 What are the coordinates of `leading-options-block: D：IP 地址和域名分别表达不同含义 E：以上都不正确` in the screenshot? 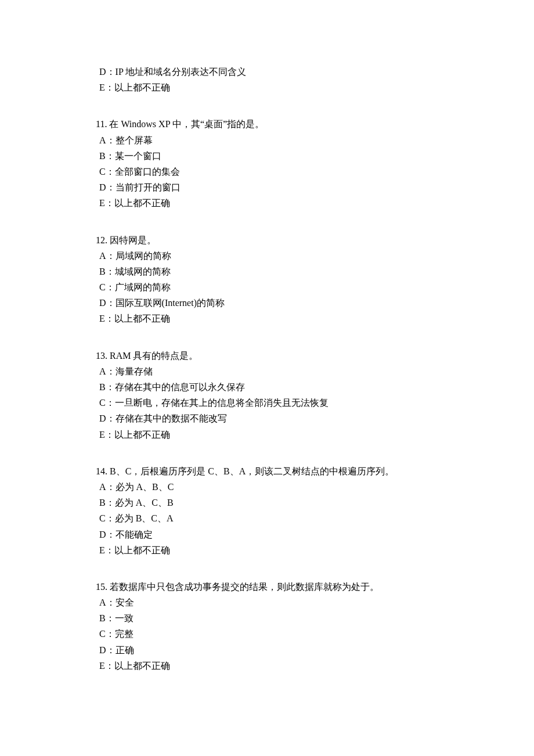 It's located at (267, 80).